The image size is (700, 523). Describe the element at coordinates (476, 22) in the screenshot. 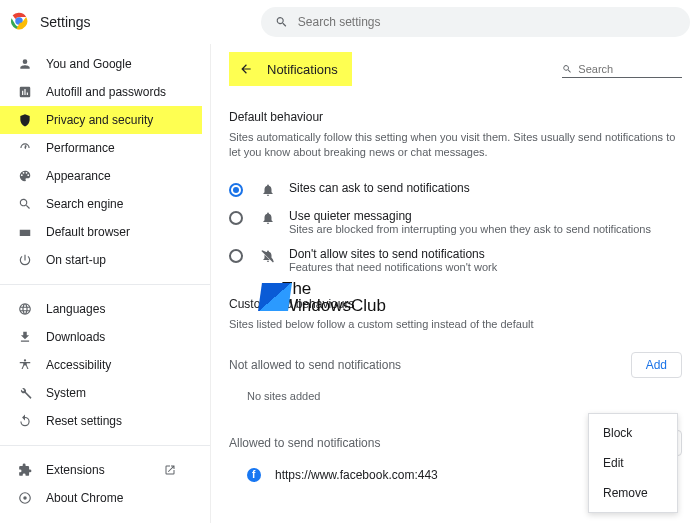

I see `global-search` at that location.